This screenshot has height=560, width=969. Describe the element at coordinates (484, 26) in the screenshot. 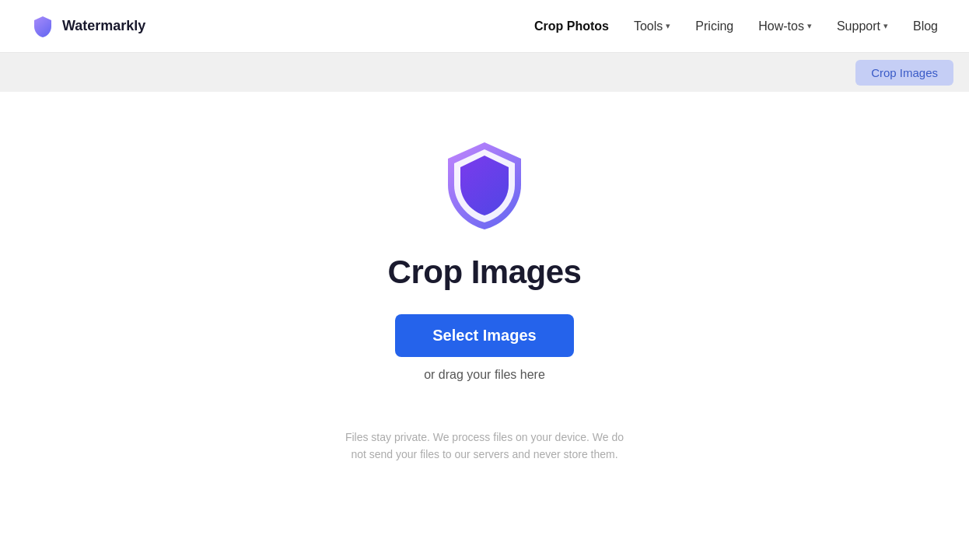

I see `header: Watermarkly Crop Photos Tools ▾ Pricing …` at that location.